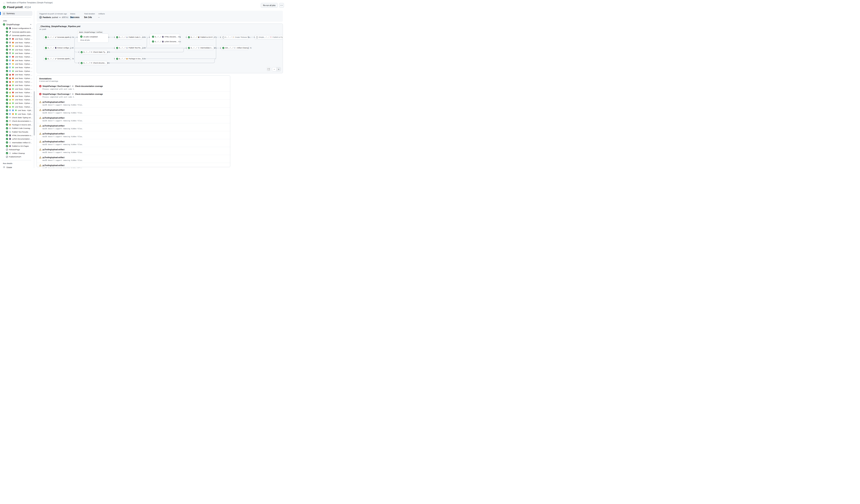 The width and height of the screenshot is (860, 504). Describe the element at coordinates (278, 69) in the screenshot. I see `zoom-in-button: +` at that location.